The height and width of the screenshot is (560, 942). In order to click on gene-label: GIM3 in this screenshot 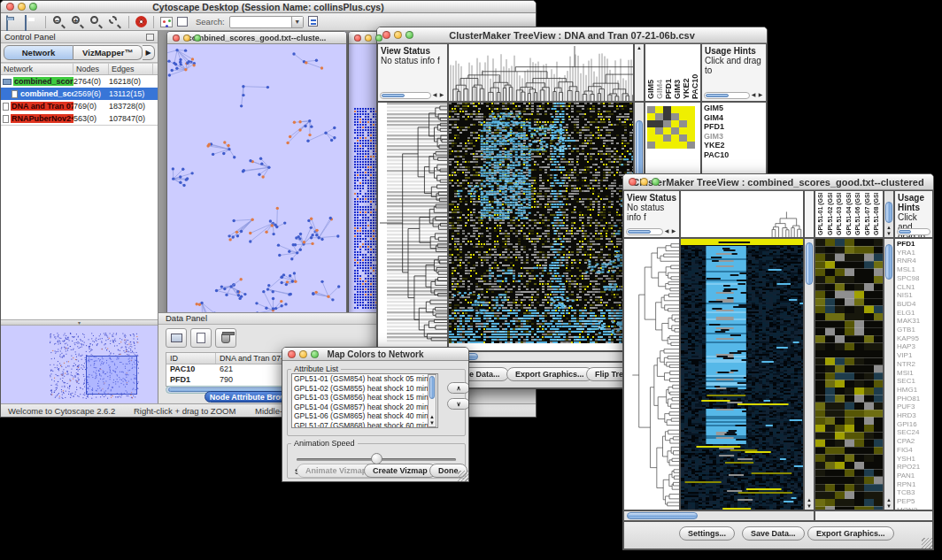, I will do `click(734, 136)`.